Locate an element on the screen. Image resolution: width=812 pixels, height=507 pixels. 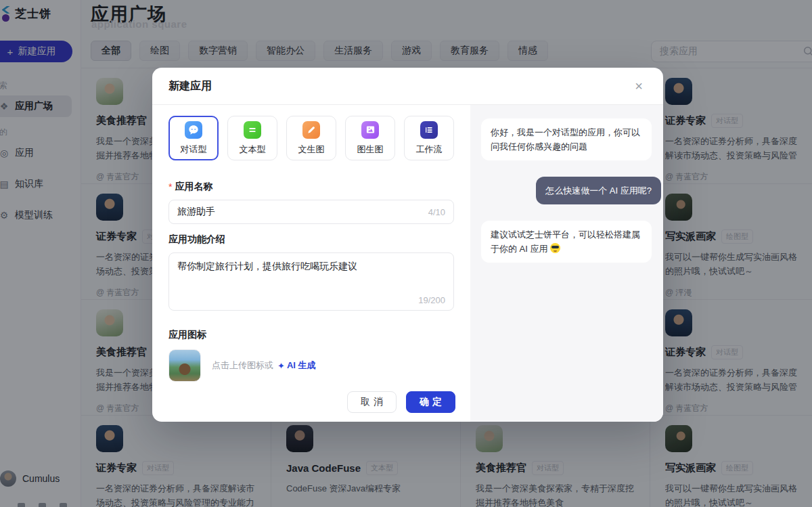
type-card-workflow: 工作流 is located at coordinates (429, 138).